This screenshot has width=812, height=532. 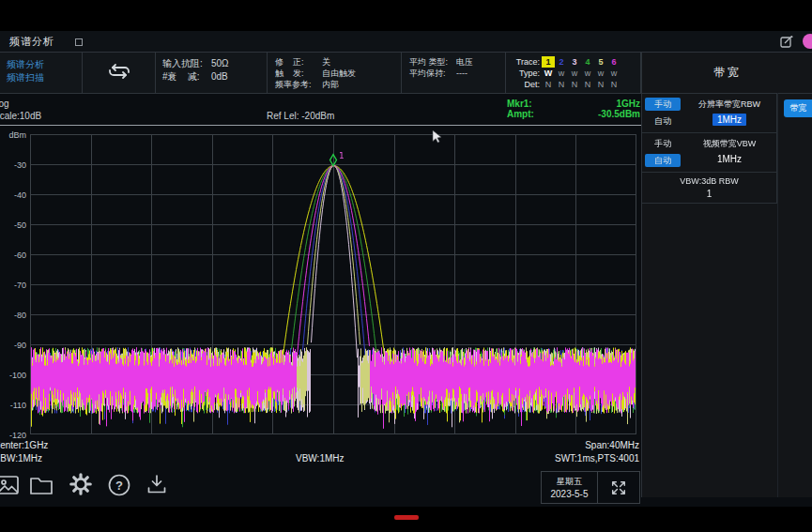 I want to click on vbw-note: VBW:1MHz, so click(x=320, y=458).